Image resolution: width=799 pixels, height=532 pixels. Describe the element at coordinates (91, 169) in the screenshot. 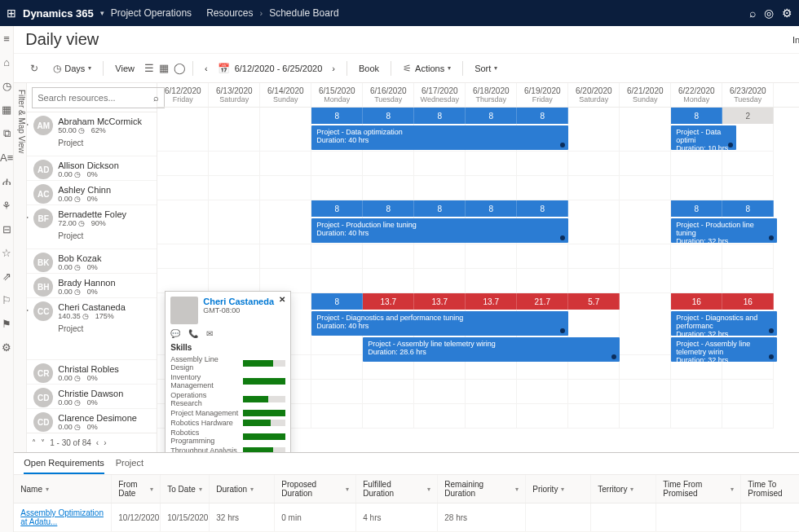

I see `resource-item: ADAllison Dickson0.00 ◷ 0%` at that location.